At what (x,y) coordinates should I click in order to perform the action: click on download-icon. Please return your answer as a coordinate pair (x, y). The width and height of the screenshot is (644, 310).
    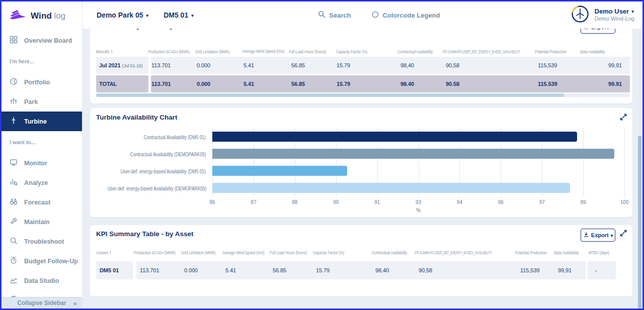
    Looking at the image, I should click on (586, 30).